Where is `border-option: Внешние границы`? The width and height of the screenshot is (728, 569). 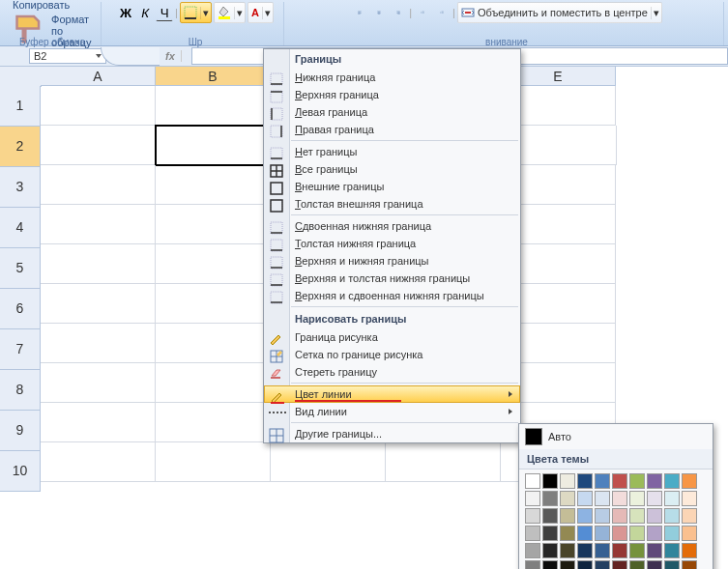 border-option: Внешние границы is located at coordinates (393, 186).